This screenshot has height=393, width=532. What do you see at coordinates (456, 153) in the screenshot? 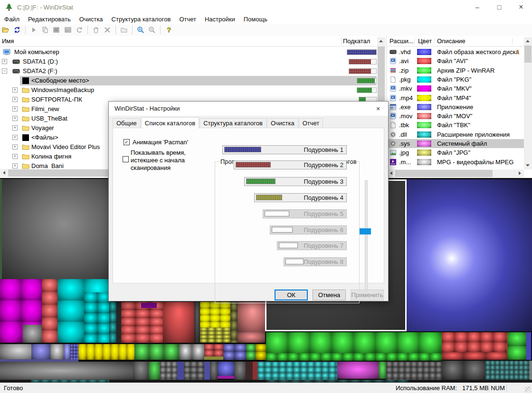
I see `ext-row: .jpgФайл "JPG"` at bounding box center [456, 153].